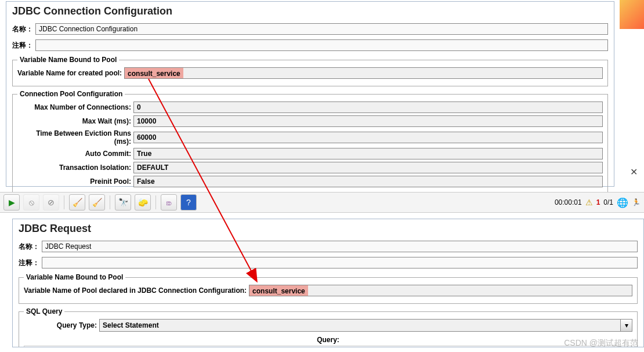  I want to click on elapsed-time: 00:00:01, so click(569, 202).